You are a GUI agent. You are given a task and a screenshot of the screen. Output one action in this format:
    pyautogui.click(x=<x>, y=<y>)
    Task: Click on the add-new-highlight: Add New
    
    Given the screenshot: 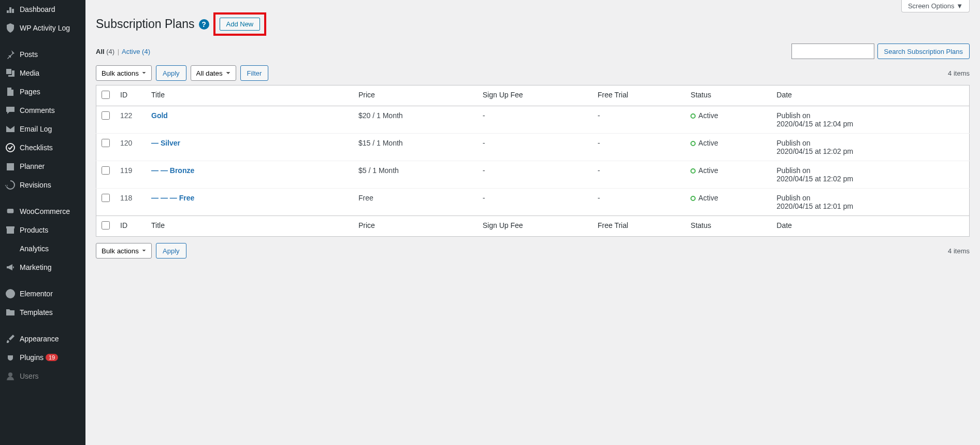 What is the action you would take?
    pyautogui.click(x=240, y=24)
    